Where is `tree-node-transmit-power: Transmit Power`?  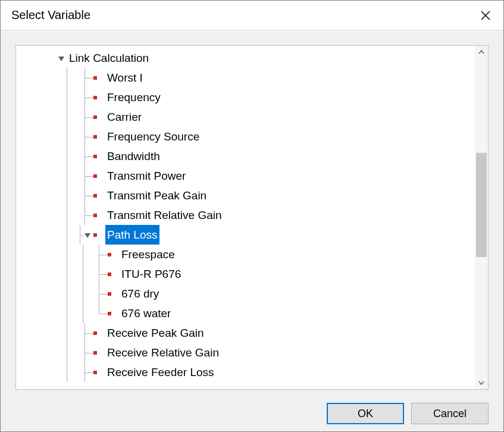 tree-node-transmit-power: Transmit Power is located at coordinates (245, 176).